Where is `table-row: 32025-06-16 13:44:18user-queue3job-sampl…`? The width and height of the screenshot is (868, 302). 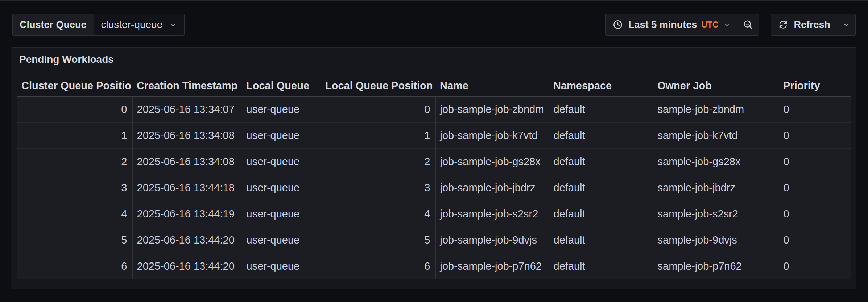
table-row: 32025-06-16 13:44:18user-queue3job-sampl… is located at coordinates (434, 188).